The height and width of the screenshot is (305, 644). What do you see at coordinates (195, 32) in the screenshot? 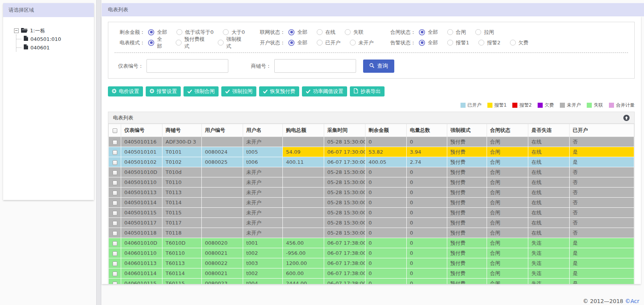
I see `radio-option: 低于或等于0` at bounding box center [195, 32].